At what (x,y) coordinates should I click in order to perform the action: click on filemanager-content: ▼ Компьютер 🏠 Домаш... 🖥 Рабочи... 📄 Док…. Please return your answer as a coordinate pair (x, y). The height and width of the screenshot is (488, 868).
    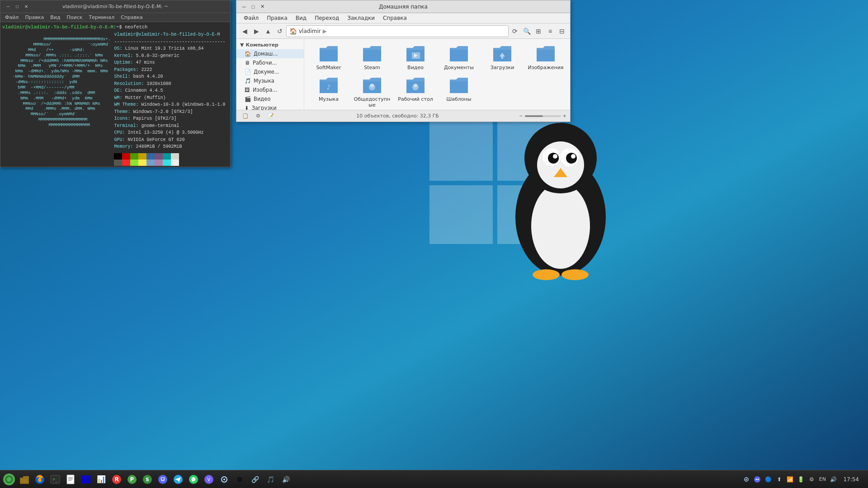
    Looking at the image, I should click on (403, 74).